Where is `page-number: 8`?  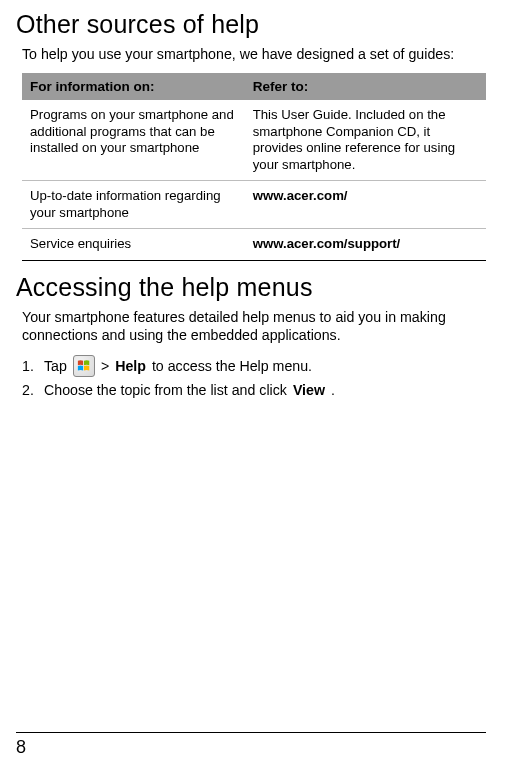
page-number: 8 is located at coordinates (251, 748).